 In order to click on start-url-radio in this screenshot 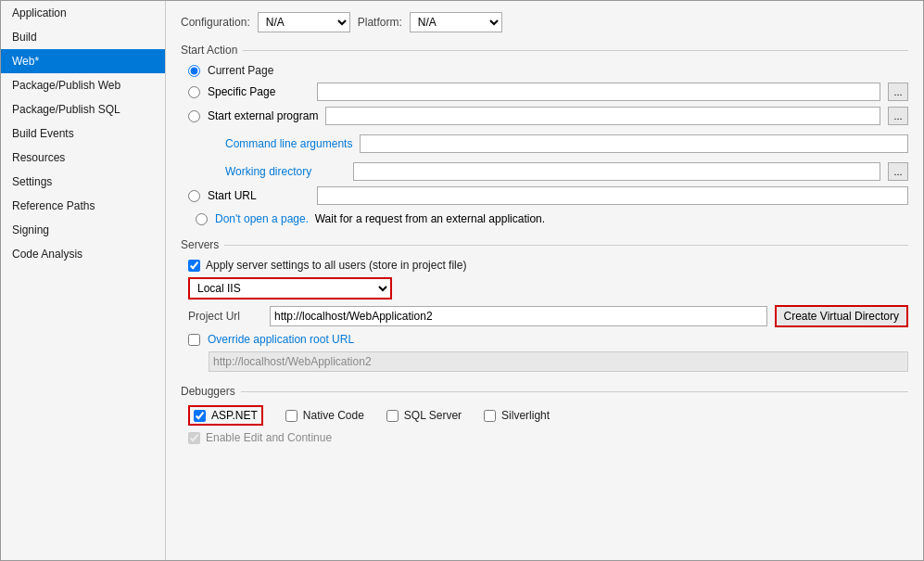, I will do `click(195, 197)`.